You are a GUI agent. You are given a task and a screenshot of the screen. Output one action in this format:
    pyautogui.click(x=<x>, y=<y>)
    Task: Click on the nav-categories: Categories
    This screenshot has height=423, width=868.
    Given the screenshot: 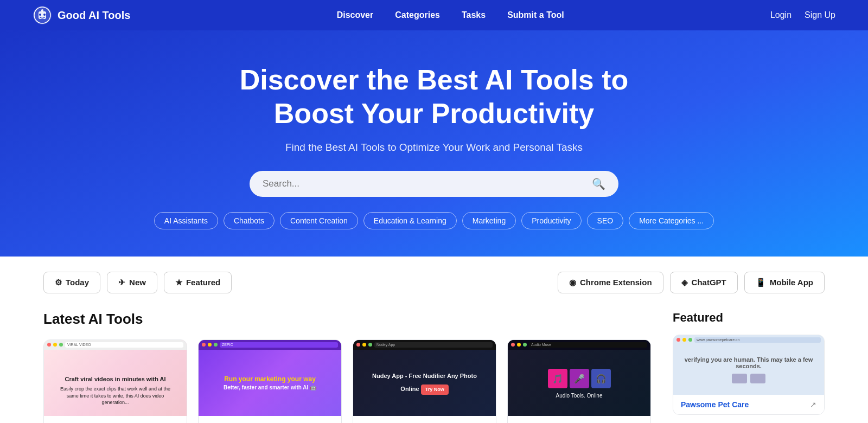 What is the action you would take?
    pyautogui.click(x=418, y=15)
    